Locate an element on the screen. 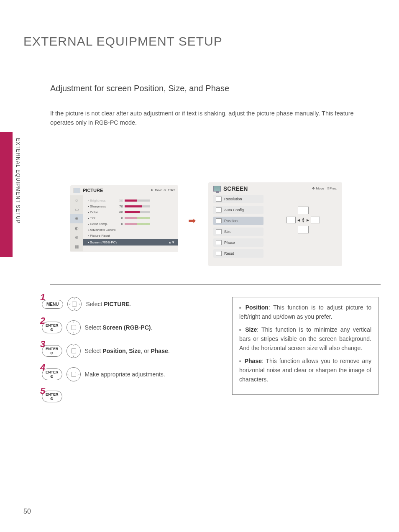 The width and height of the screenshot is (399, 532). step-text: Select PICTURE. is located at coordinates (108, 304).